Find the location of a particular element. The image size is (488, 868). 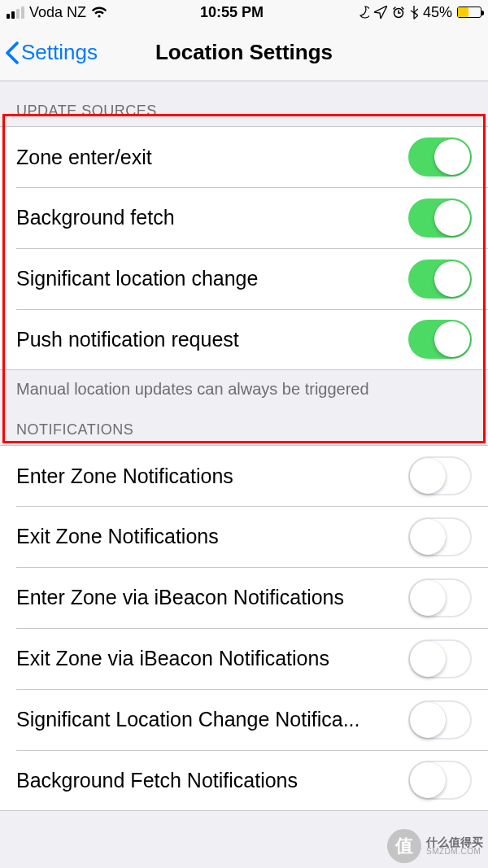

status-bar: Voda NZ 10:55 PM 45% is located at coordinates (244, 12).